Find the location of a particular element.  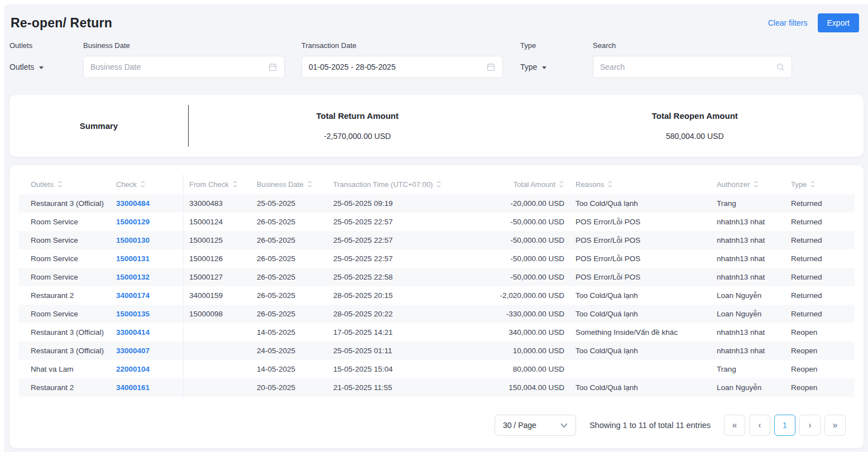

column-header-type: Type is located at coordinates (821, 184).